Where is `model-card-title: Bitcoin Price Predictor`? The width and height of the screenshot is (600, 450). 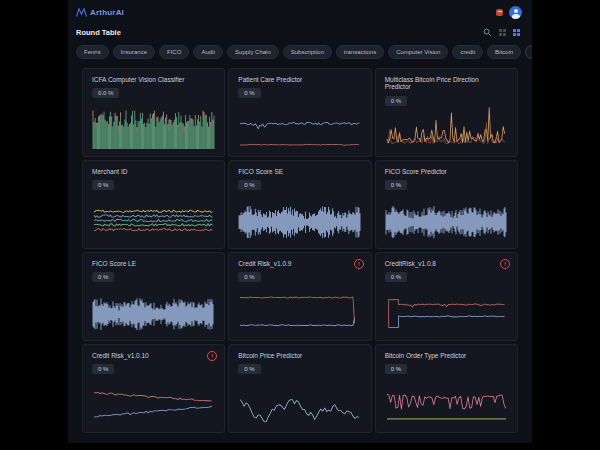
model-card-title: Bitcoin Price Predictor is located at coordinates (300, 356).